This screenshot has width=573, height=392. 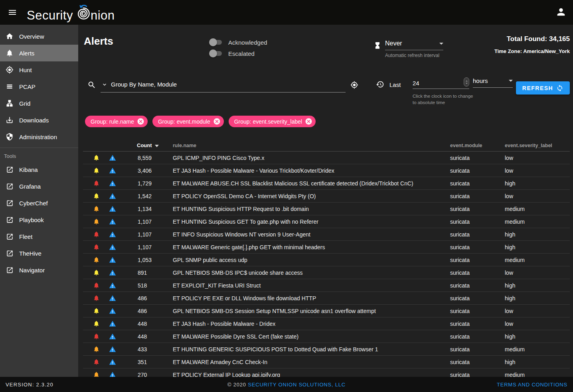 What do you see at coordinates (144, 183) in the screenshot?
I see `alert-count: 1,729` at bounding box center [144, 183].